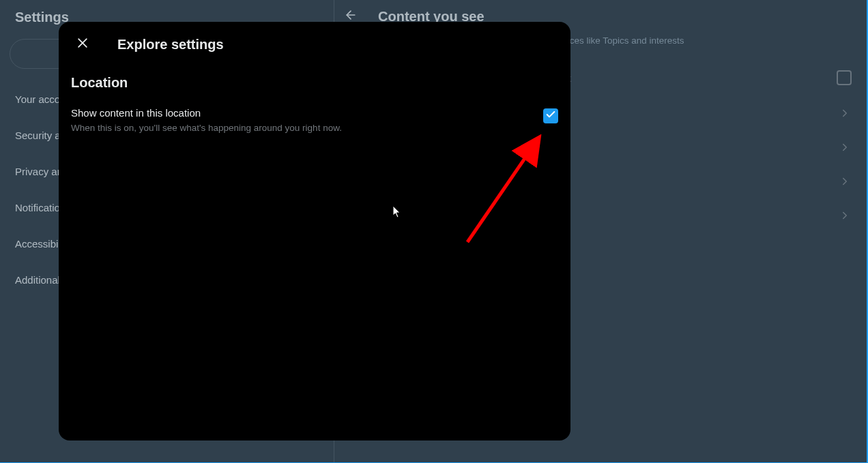  I want to click on close-button, so click(83, 44).